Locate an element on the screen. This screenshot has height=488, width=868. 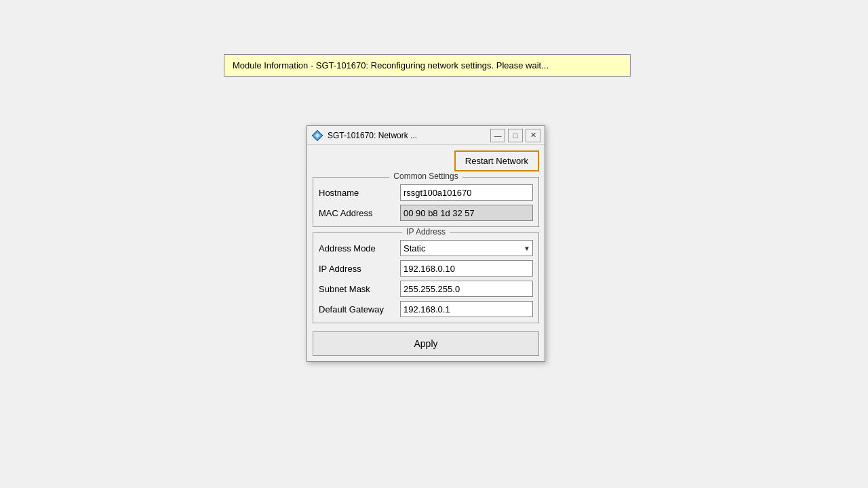
restart-network-button: Restart Network is located at coordinates (496, 161).